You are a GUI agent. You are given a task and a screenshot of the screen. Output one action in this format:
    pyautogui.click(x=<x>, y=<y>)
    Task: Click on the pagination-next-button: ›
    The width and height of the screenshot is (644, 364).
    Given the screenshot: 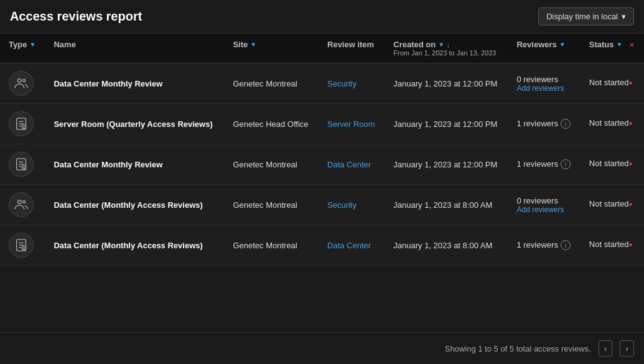 What is the action you would take?
    pyautogui.click(x=627, y=348)
    